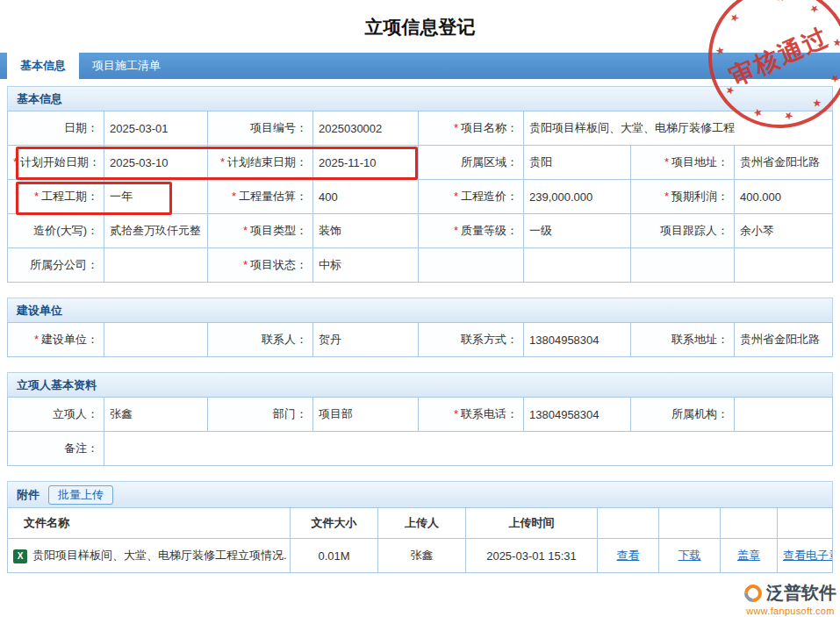 The height and width of the screenshot is (617, 840). What do you see at coordinates (784, 232) in the screenshot?
I see `project-tracker-value: 余小琴` at bounding box center [784, 232].